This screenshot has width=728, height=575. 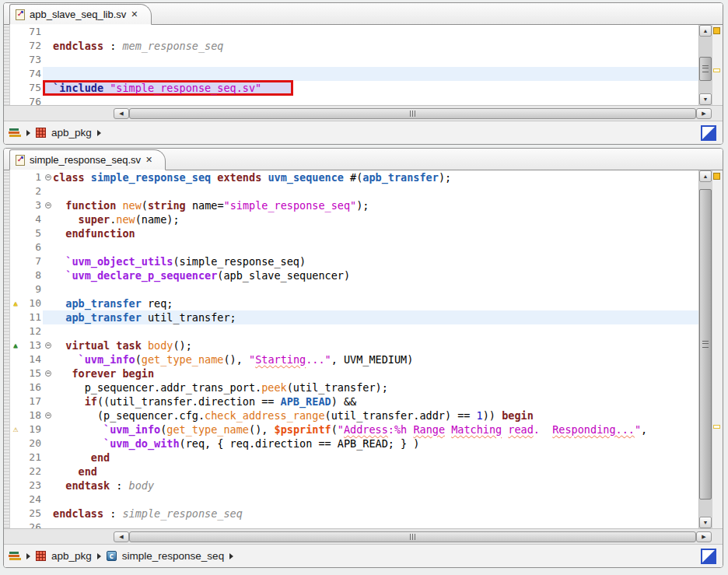 I want to click on line-content: super.new(name);, so click(x=370, y=219).